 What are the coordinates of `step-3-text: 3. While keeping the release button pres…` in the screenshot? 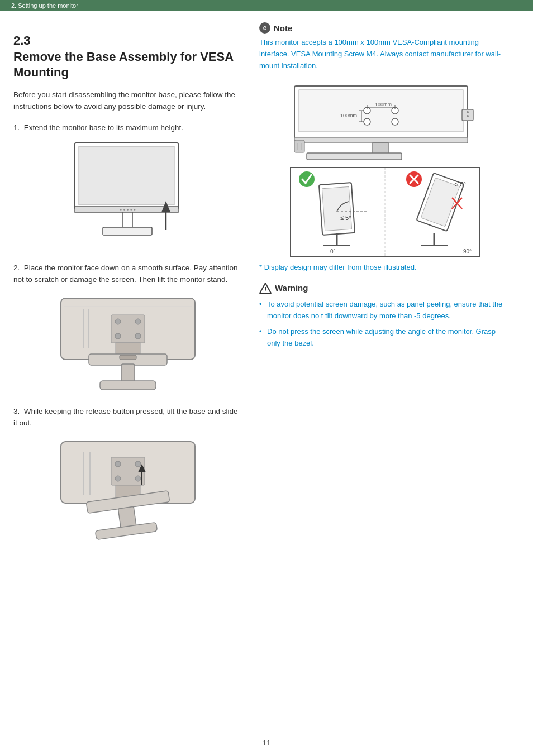 It's located at (128, 418).